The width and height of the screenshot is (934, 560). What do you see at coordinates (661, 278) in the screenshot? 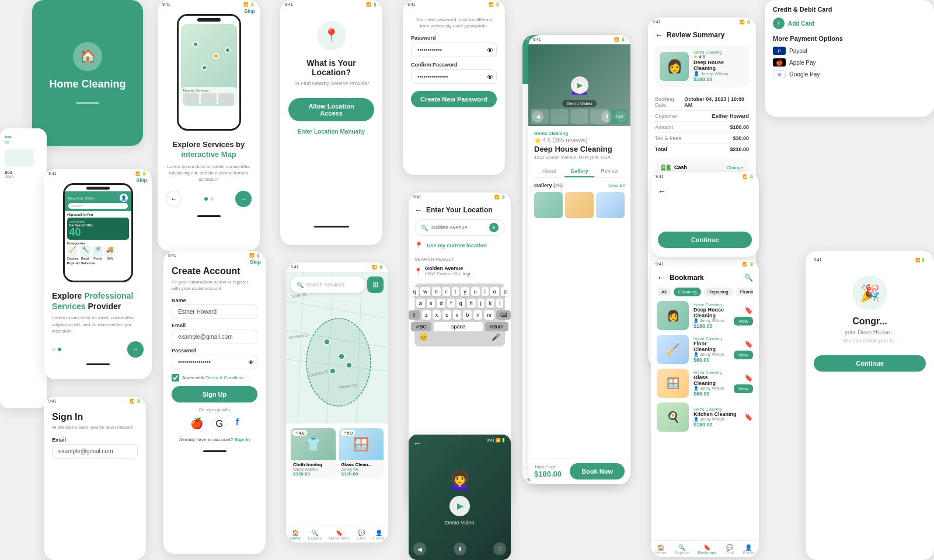
I see `back-bookmark-btn: ←` at bounding box center [661, 278].